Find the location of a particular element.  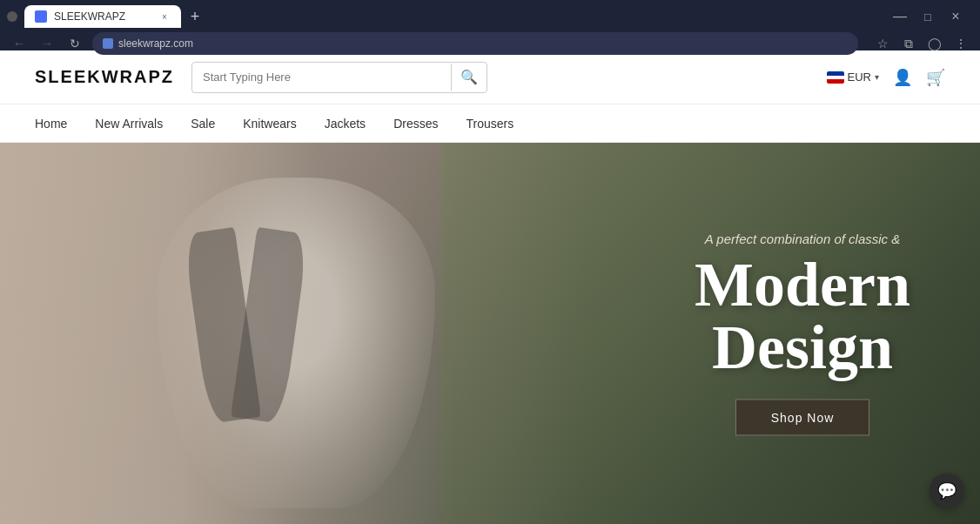

hero-title: Modern Design is located at coordinates (802, 316).